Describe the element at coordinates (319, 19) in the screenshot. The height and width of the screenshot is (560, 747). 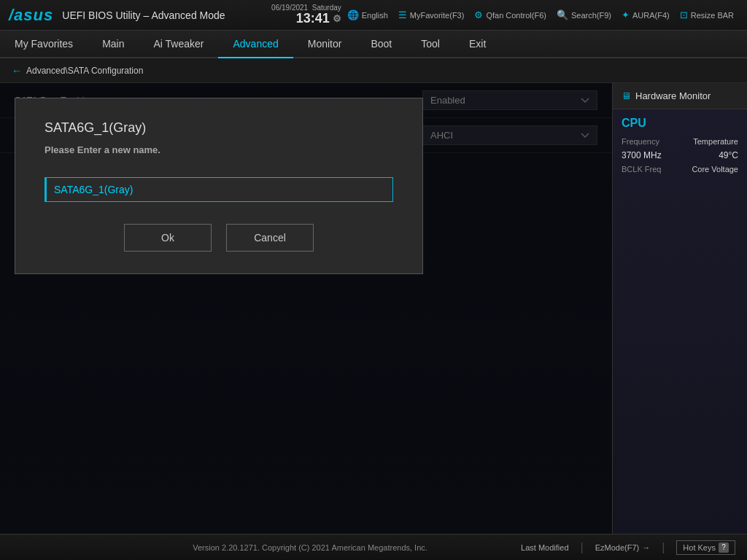
I see `time-display: 13:41 ⚙` at that location.